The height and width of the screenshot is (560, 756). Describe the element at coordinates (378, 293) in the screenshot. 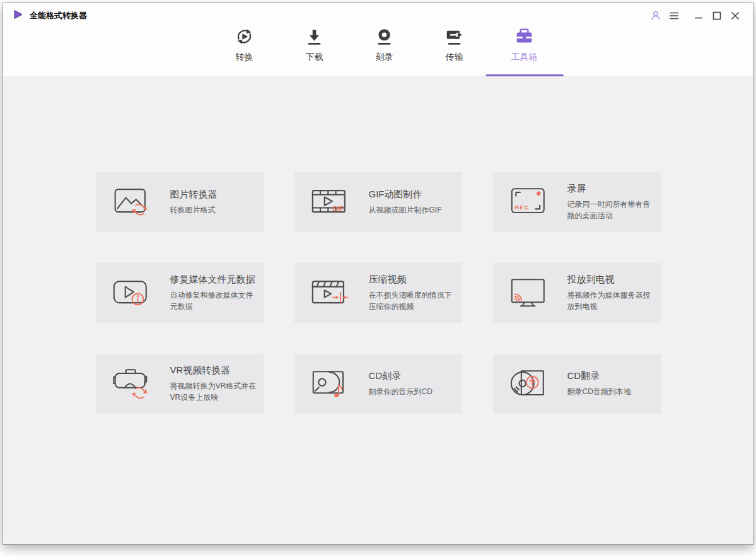

I see `card-compress-video: 压缩视频 在不损失清晰度的情况下压缩你的视频` at that location.